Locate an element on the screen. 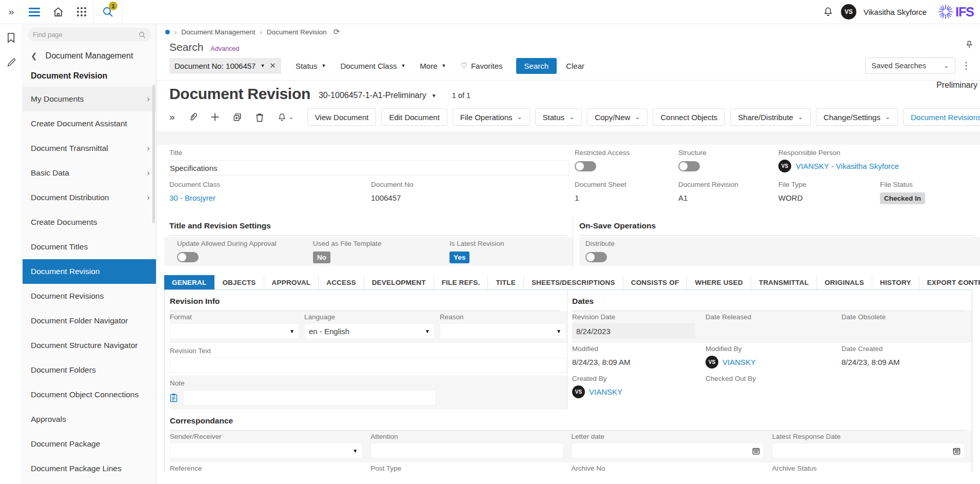  filter-chip-label: Document No: 1006457 is located at coordinates (215, 66).